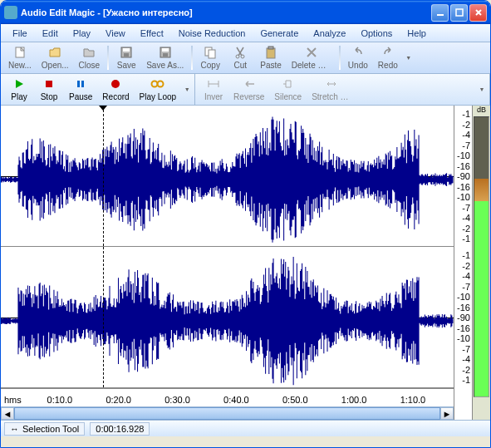  What do you see at coordinates (312, 58) in the screenshot?
I see `delete-selection-button: Delete Selection` at bounding box center [312, 58].